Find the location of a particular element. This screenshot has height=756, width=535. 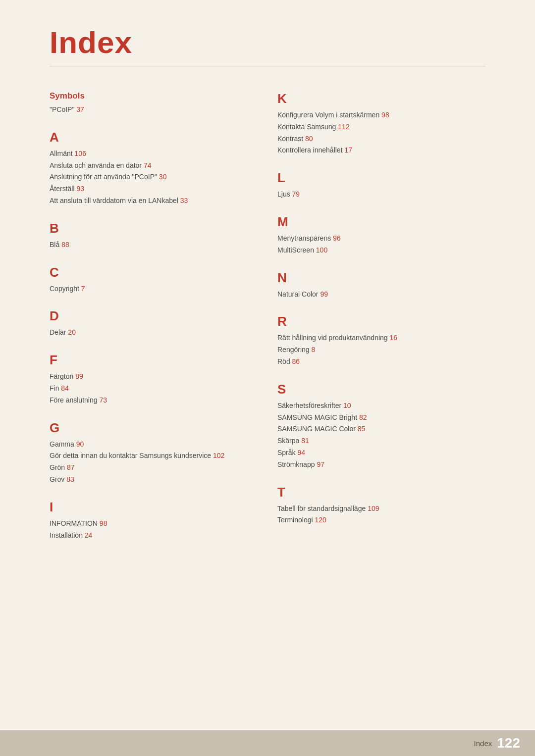

entry-page-number: 112 is located at coordinates (344, 127).